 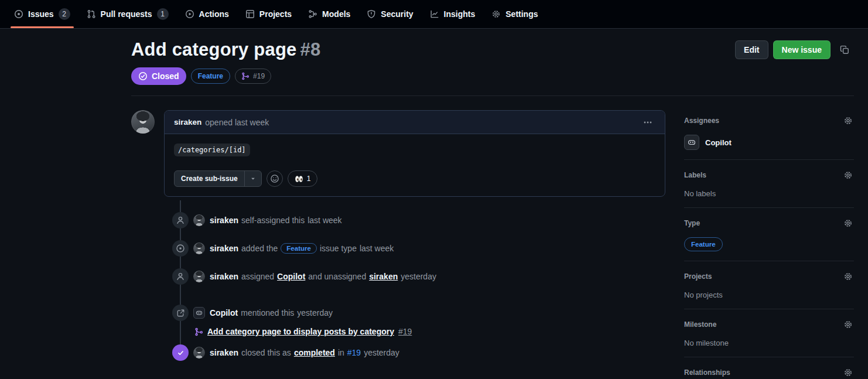 What do you see at coordinates (390, 14) in the screenshot?
I see `tab-security: Security` at bounding box center [390, 14].